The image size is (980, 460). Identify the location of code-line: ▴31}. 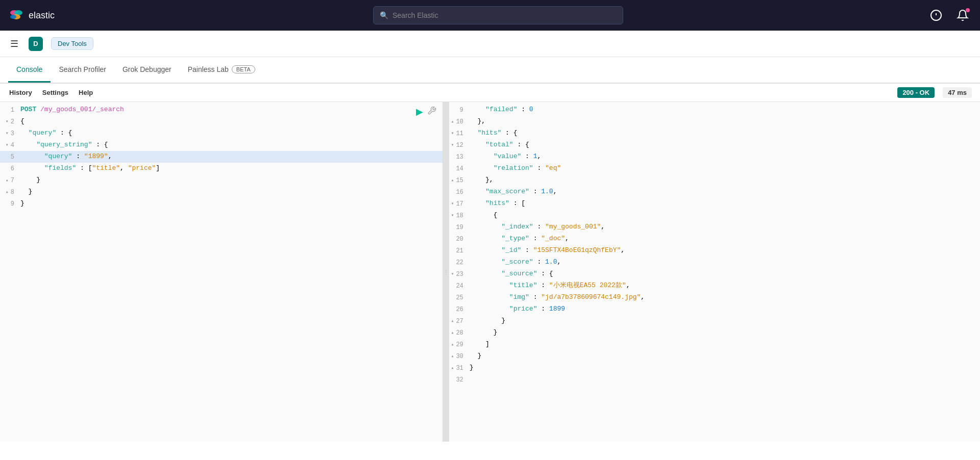
(715, 368).